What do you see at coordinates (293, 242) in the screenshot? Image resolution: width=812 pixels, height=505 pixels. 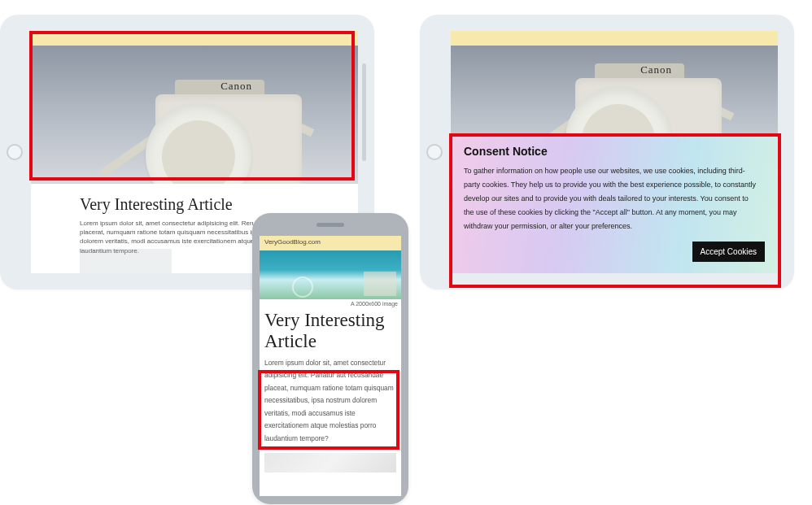 I see `url-text: VeryGoodBlog.com` at bounding box center [293, 242].